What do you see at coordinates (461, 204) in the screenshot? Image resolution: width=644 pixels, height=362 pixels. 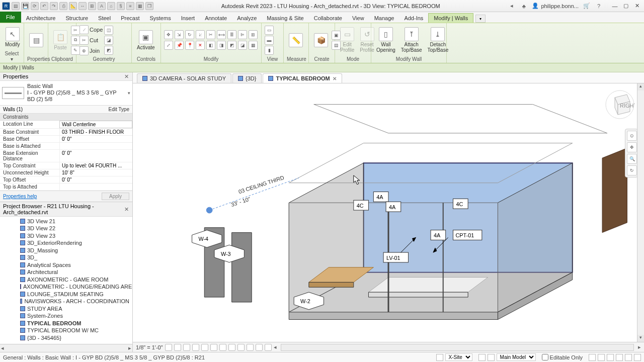 I see `tag-4c-2: 4C` at bounding box center [461, 204].